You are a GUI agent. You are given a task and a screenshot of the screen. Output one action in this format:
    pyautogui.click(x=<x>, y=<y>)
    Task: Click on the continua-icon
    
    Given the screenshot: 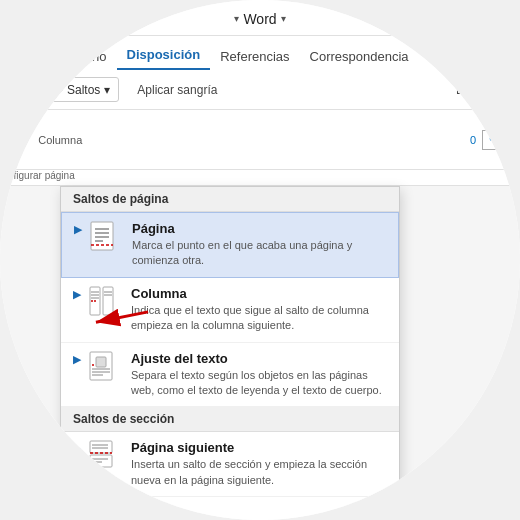 What is the action you would take?
    pyautogui.click(x=103, y=512)
    